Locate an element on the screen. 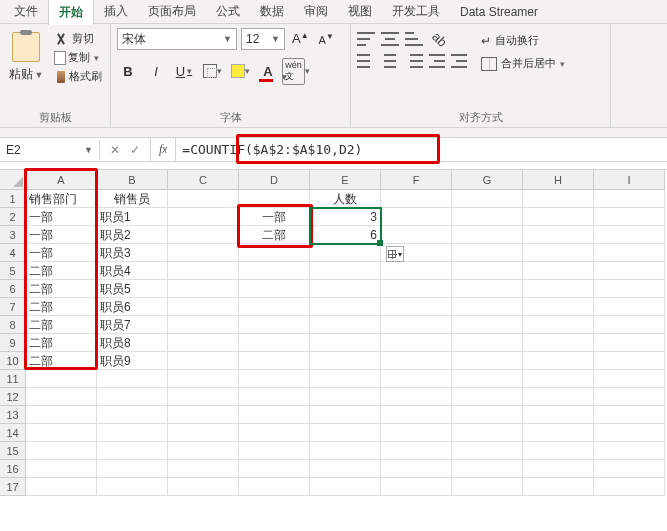  column-header: E is located at coordinates (346, 180).